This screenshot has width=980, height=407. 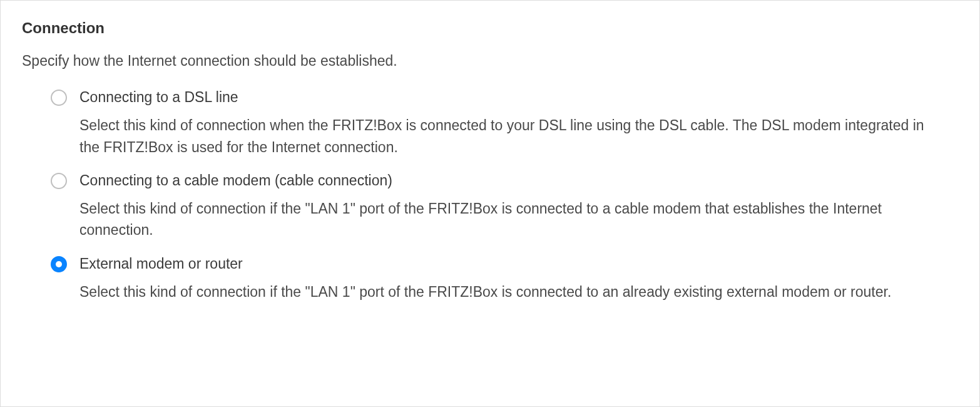 What do you see at coordinates (159, 98) in the screenshot?
I see `option-label-dsl: Connecting to a DSL line` at bounding box center [159, 98].